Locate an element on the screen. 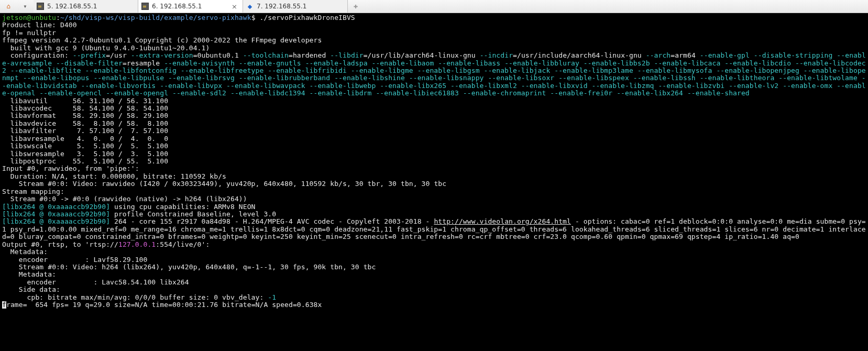  input-line: Duration: N/A, start: 0.000000, bitrate:… is located at coordinates (434, 177).